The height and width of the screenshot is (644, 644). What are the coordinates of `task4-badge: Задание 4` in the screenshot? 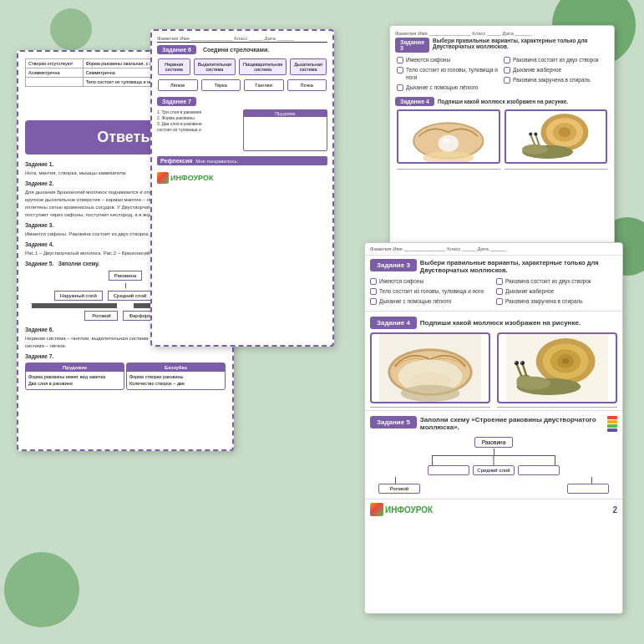 It's located at (414, 102).